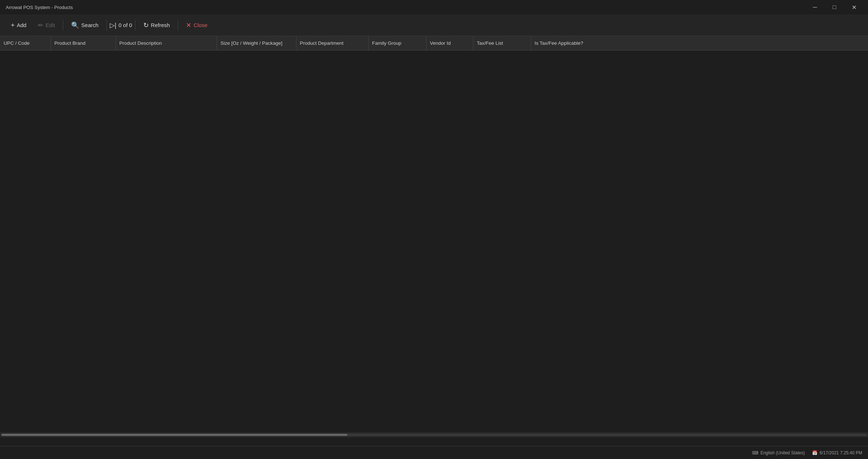 This screenshot has height=459, width=868. Describe the element at coordinates (834, 7) in the screenshot. I see `window-controls: ─ □ ✕` at that location.